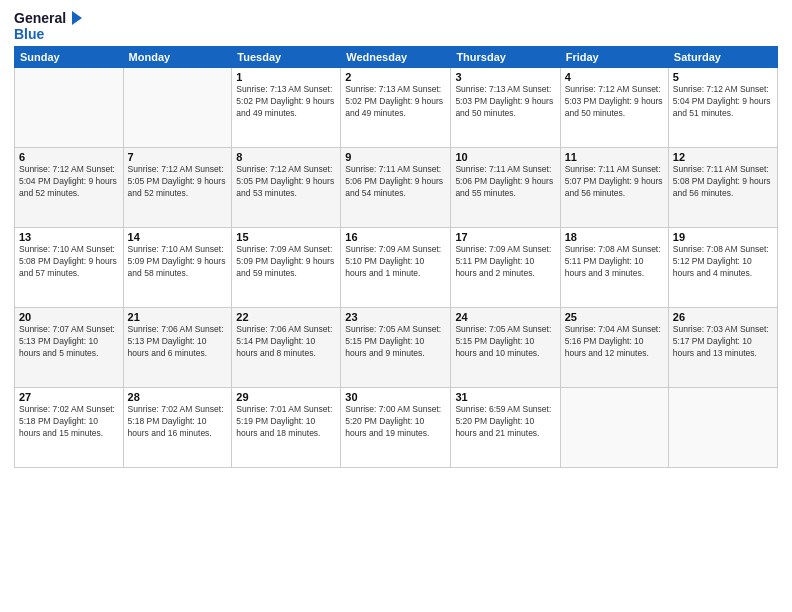  I want to click on calendar-cell: 9Sunrise: 7:11 AM Sunset: 5:06 PM Daylig…, so click(396, 188).